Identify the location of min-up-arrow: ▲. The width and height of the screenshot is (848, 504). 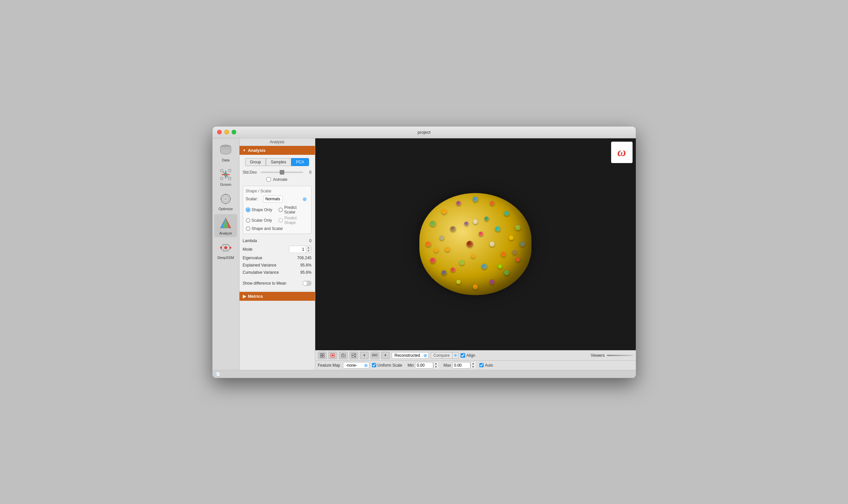
(436, 364).